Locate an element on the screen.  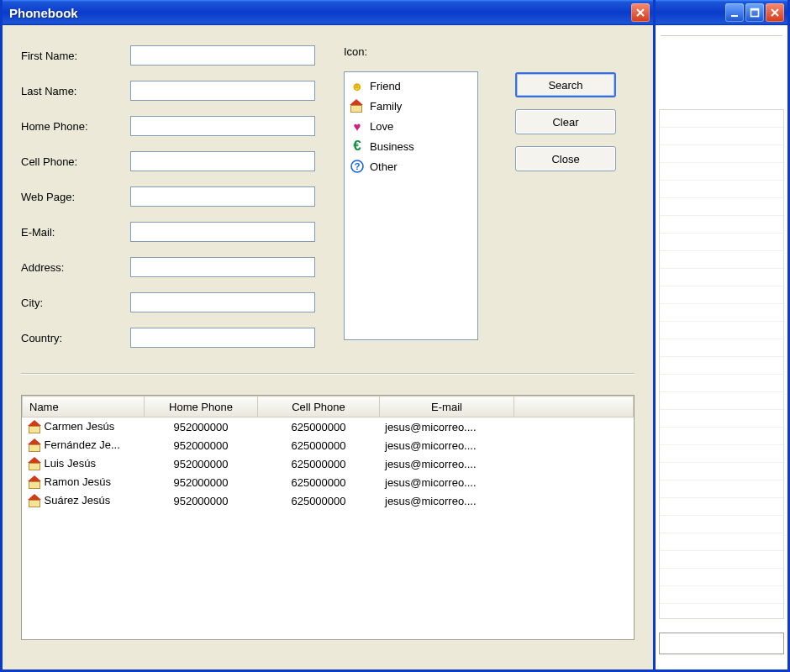
web-page-label: Web Page: is located at coordinates (76, 197).